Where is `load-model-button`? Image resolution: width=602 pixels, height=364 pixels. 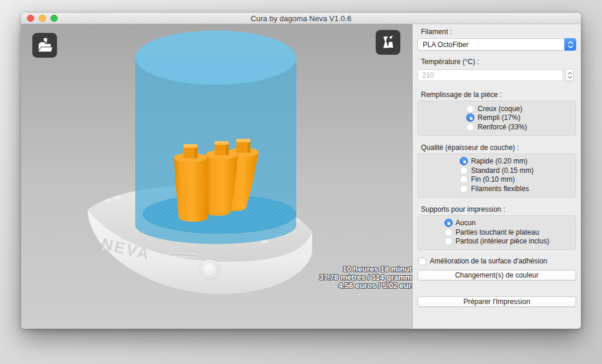 load-model-button is located at coordinates (45, 45).